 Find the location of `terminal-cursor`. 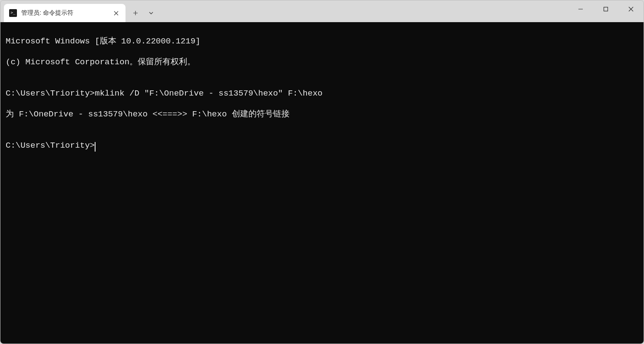

terminal-cursor is located at coordinates (95, 147).